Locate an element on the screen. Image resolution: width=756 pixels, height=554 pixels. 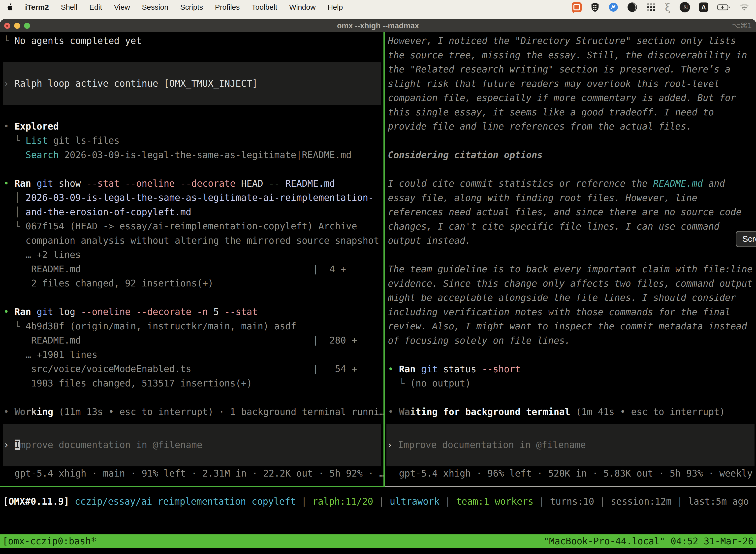
terminal-line: evidence. Since this change only affects… is located at coordinates (572, 284).